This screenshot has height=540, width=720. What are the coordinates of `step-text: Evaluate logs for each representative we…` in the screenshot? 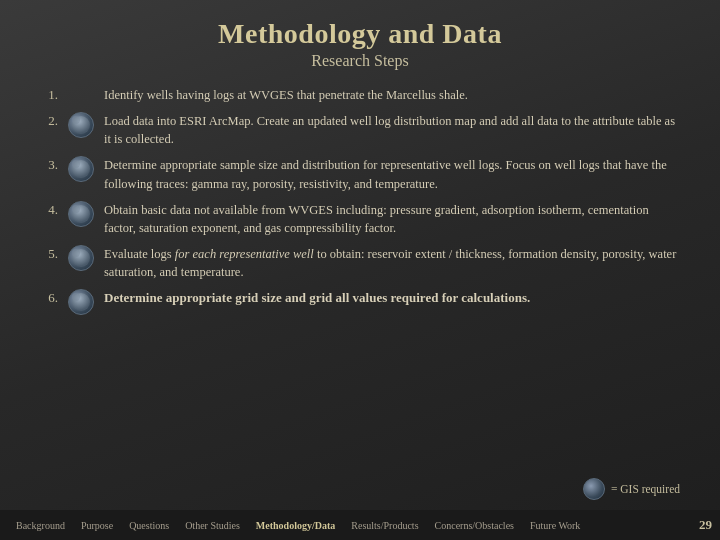 It's located at (392, 263).